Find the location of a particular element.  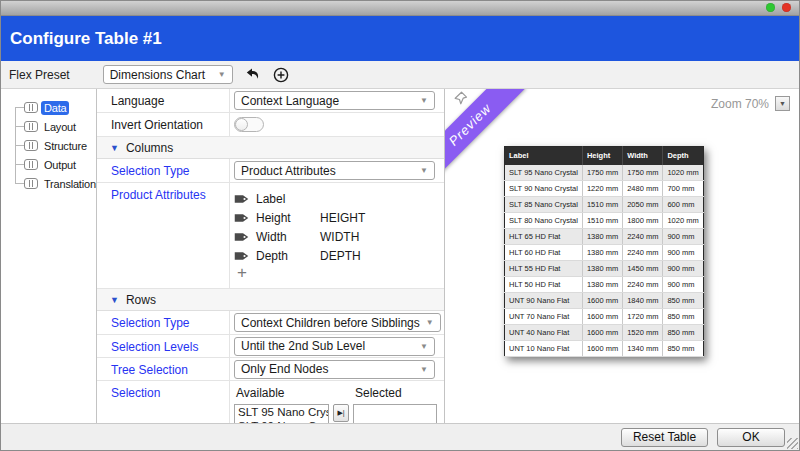

tree-selection-value: Only End Nodes is located at coordinates (284, 369).